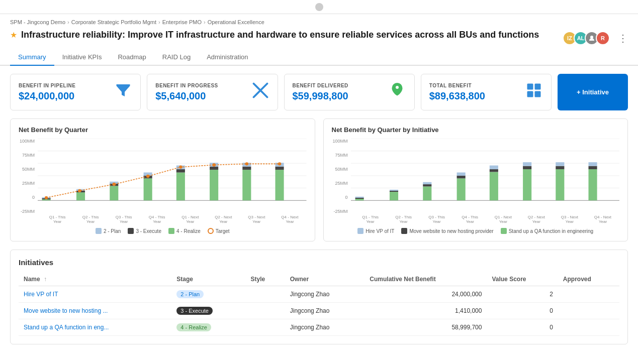  What do you see at coordinates (66, 327) in the screenshot?
I see `initiative-link-standup: Stand up a QA function in eng...` at bounding box center [66, 327].